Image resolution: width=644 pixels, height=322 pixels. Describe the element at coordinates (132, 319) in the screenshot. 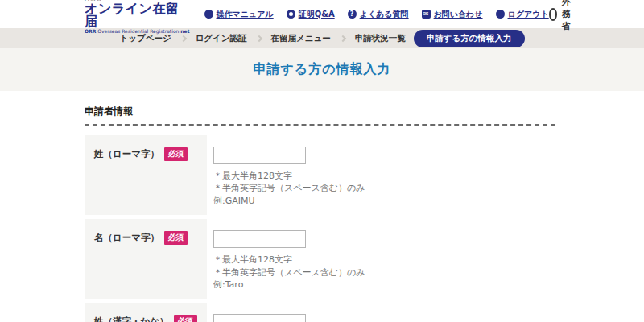

I see `field-label: 姓（漢字・かな）` at that location.